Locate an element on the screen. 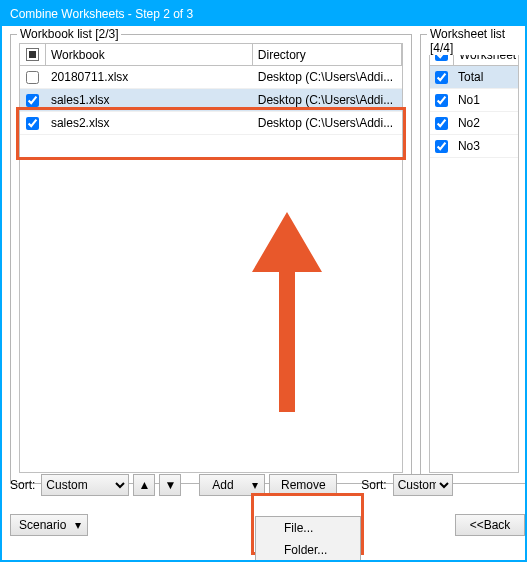 This screenshot has height=562, width=527. worksheet-name-cell: No1 is located at coordinates (486, 100).